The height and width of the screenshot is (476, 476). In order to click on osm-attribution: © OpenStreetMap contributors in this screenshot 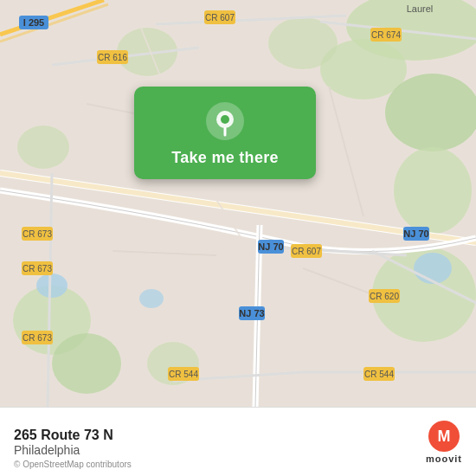, I will do `click(73, 464)`.